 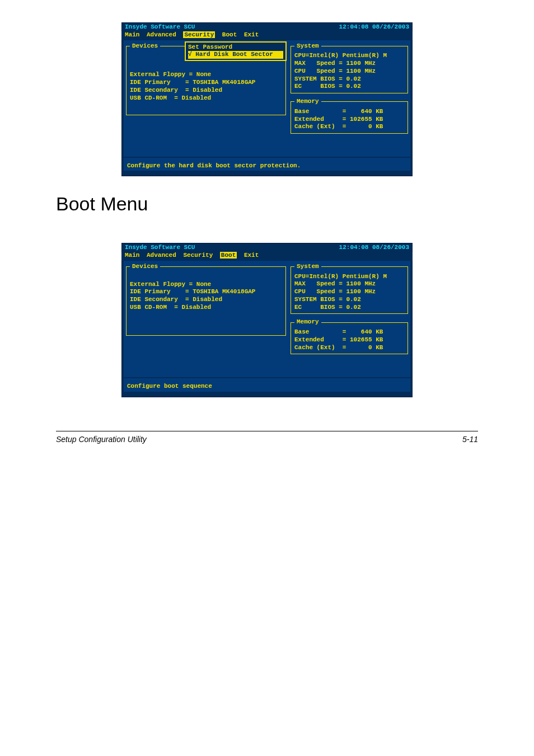 What do you see at coordinates (229, 35) in the screenshot?
I see `menu-boot: Boot` at bounding box center [229, 35].